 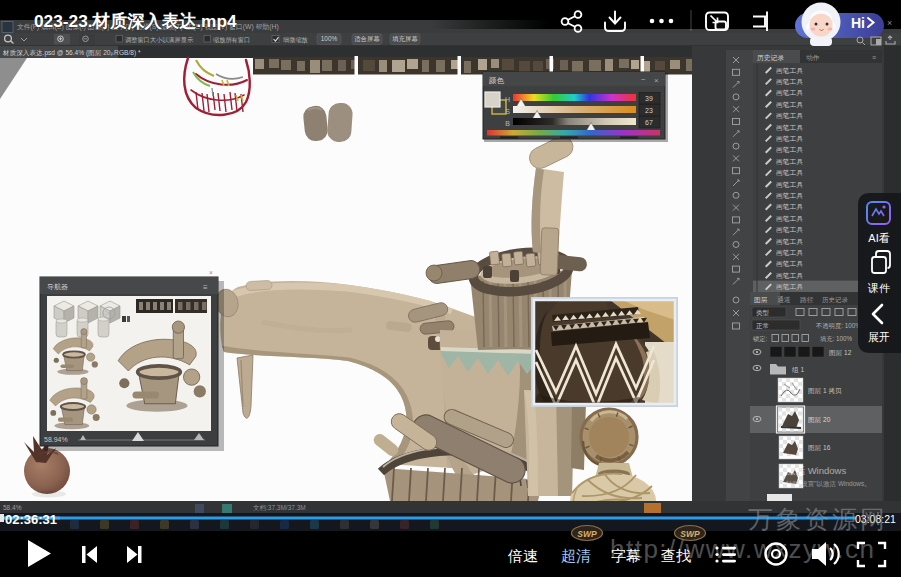 What do you see at coordinates (818, 519) in the screenshot?
I see `svg-text: 万象资源网` at bounding box center [818, 519].